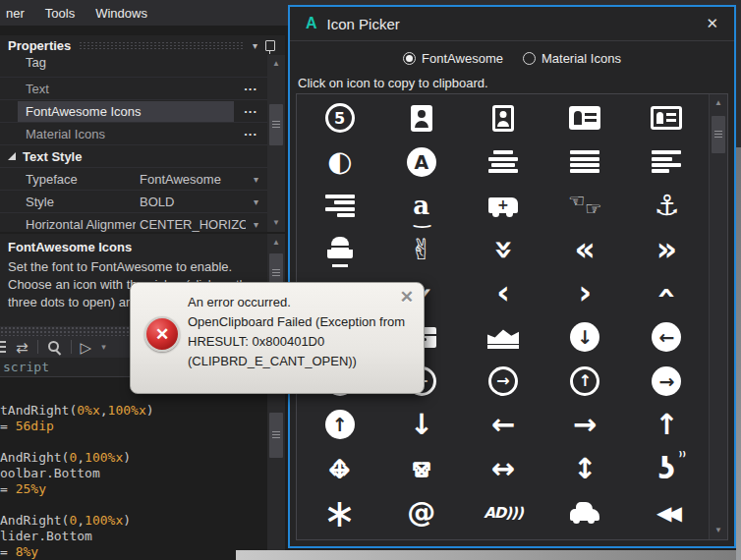  I want to click on property-value-dropdown: FontAwesome, so click(193, 179).